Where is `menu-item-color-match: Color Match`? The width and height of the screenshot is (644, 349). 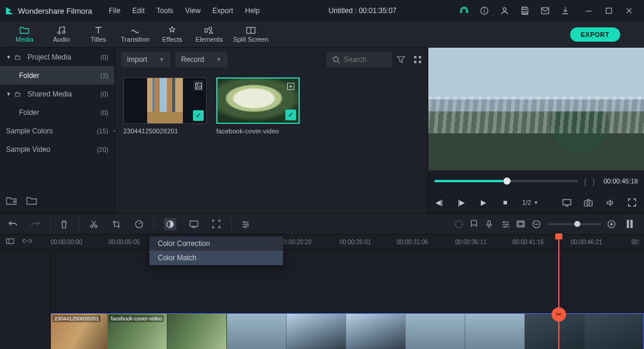 menu-item-color-match: Color Match is located at coordinates (216, 258).